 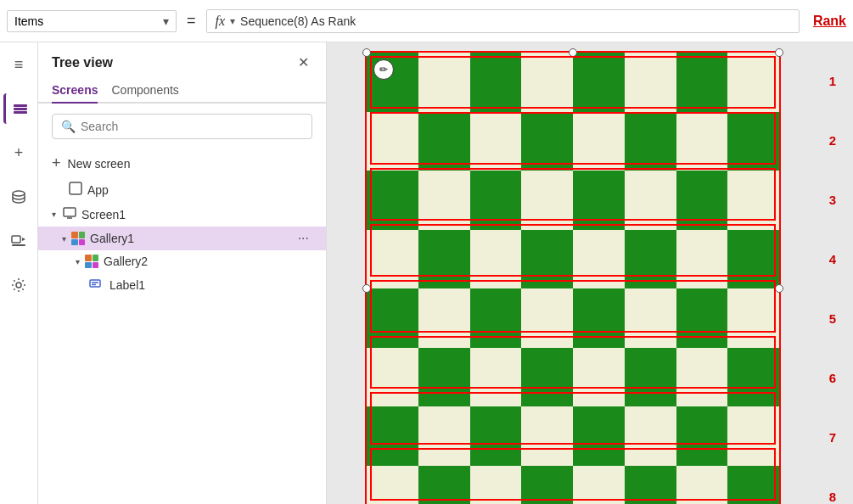 I want to click on database-icon, so click(x=19, y=197).